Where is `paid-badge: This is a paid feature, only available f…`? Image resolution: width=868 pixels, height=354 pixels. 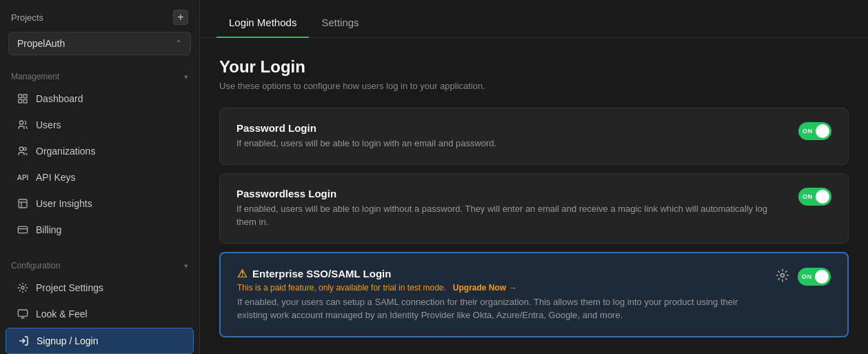 paid-badge: This is a paid feature, only available f… is located at coordinates (499, 288).